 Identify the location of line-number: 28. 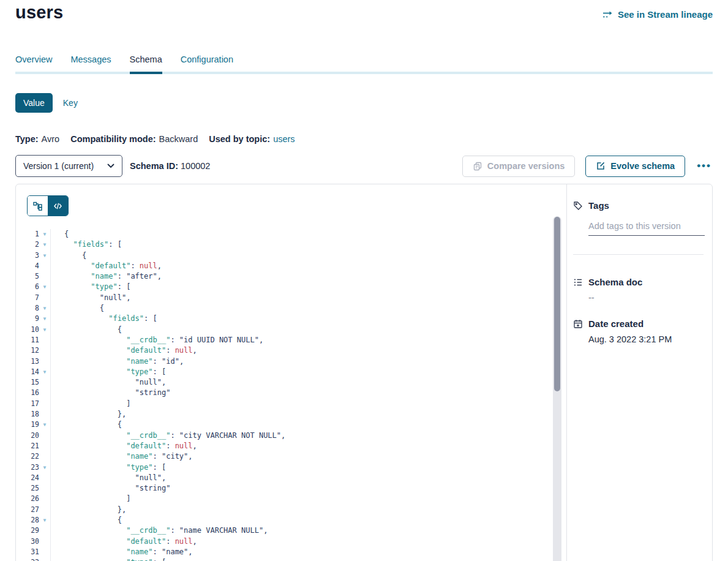
(28, 521).